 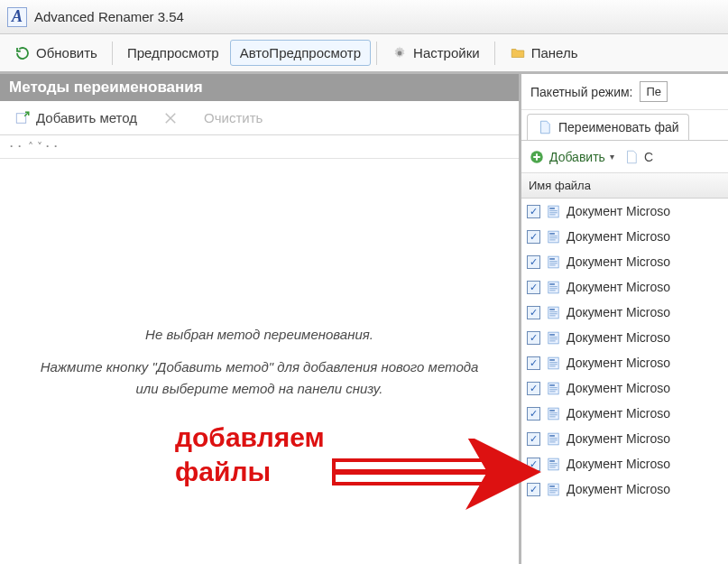 I want to click on batch-mode-select: Пе, so click(x=653, y=92).